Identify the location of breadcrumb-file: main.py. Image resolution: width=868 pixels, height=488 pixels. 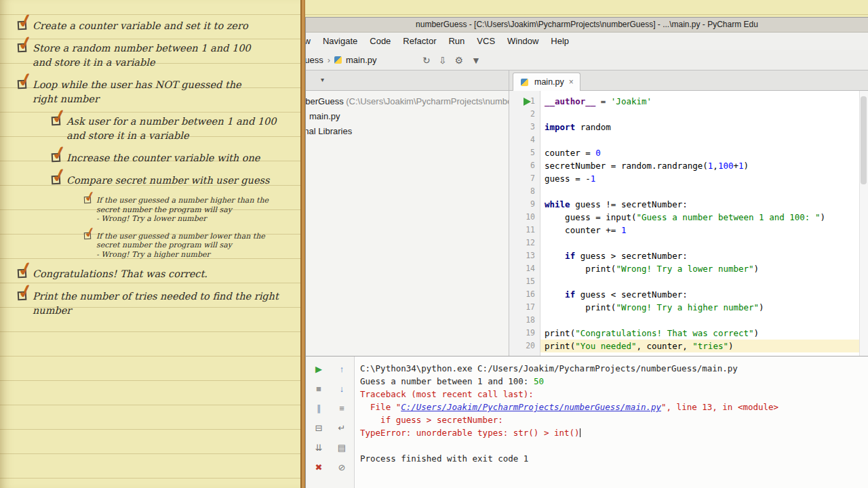
(361, 60).